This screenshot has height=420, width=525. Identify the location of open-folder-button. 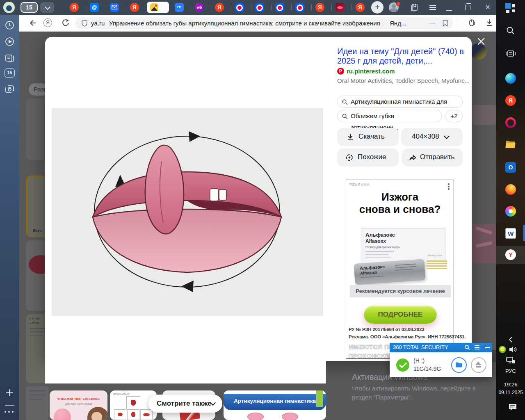
(459, 365).